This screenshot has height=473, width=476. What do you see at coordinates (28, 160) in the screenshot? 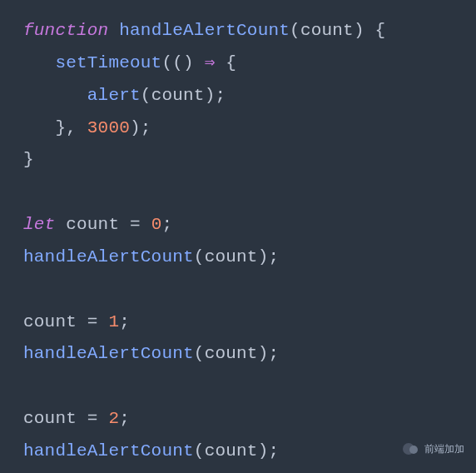
I see `line-5: }` at bounding box center [28, 160].